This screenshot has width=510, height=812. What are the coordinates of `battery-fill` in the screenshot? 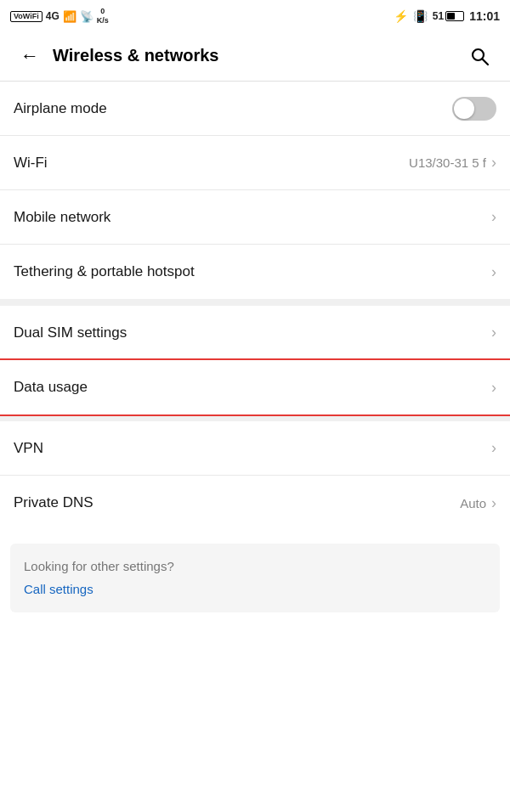 It's located at (450, 16).